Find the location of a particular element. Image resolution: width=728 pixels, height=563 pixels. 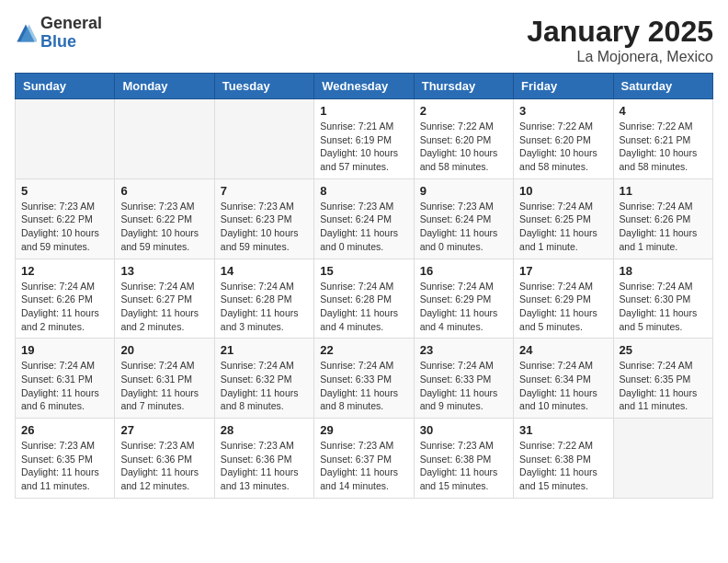

calendar-week-5: 26Sunrise: 7:23 AM Sunset: 6:35 PM Dayli… is located at coordinates (364, 458).